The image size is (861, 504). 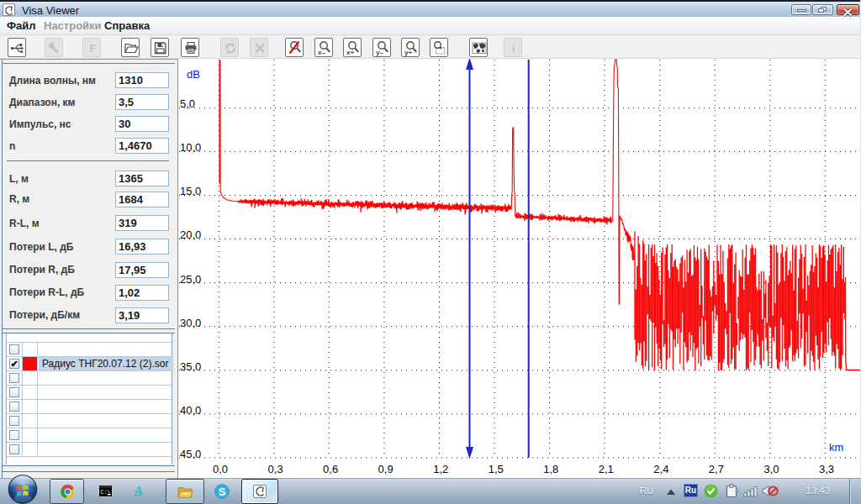 What do you see at coordinates (409, 52) in the screenshot?
I see `svg-text: y+` at bounding box center [409, 52].